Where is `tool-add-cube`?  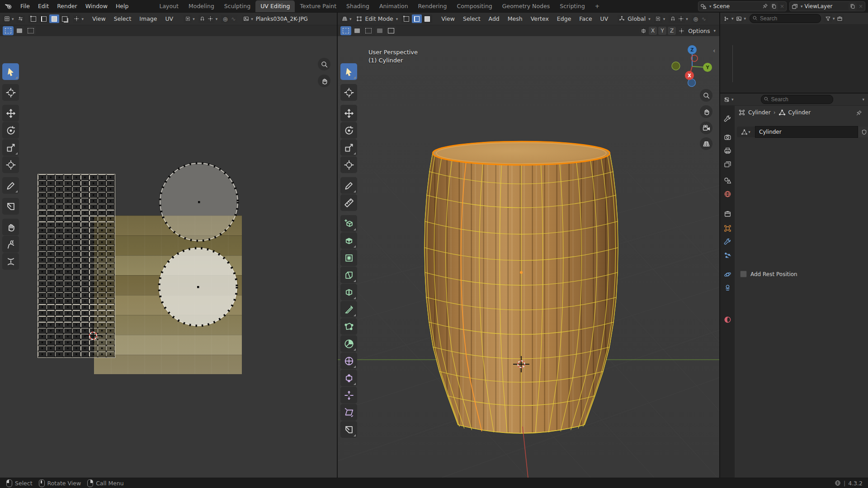
tool-add-cube is located at coordinates (349, 223).